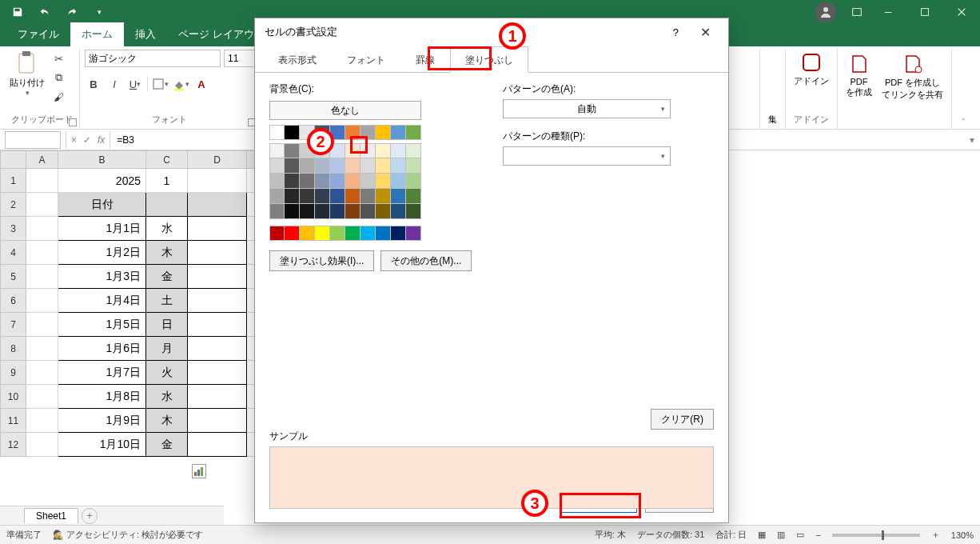  Describe the element at coordinates (962, 12) in the screenshot. I see `close-button` at that location.